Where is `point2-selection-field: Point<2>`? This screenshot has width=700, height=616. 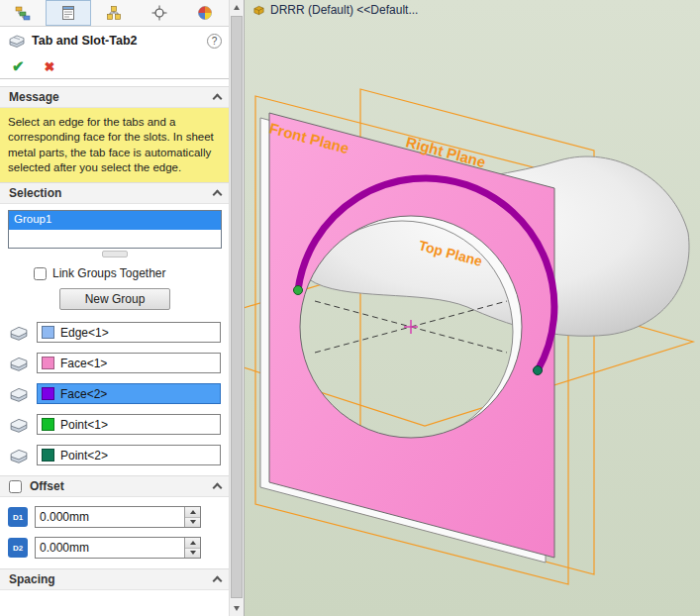 point2-selection-field: Point<2> is located at coordinates (129, 456).